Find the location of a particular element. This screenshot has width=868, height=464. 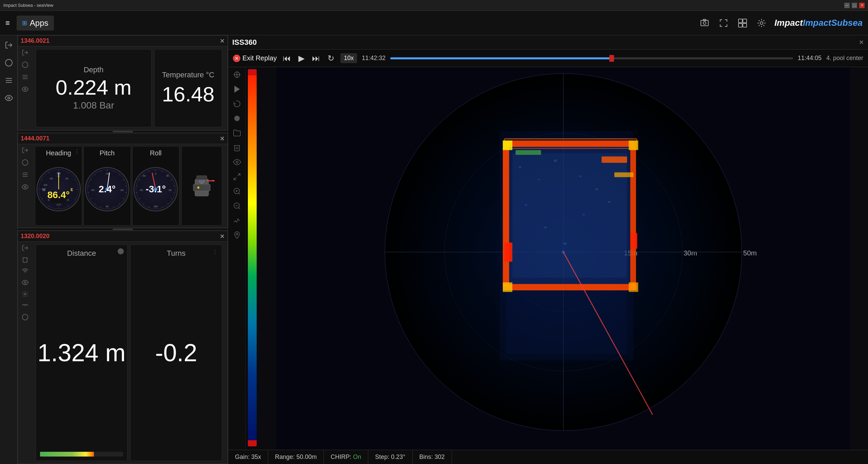

svg-text: 0 is located at coordinates (156, 174).